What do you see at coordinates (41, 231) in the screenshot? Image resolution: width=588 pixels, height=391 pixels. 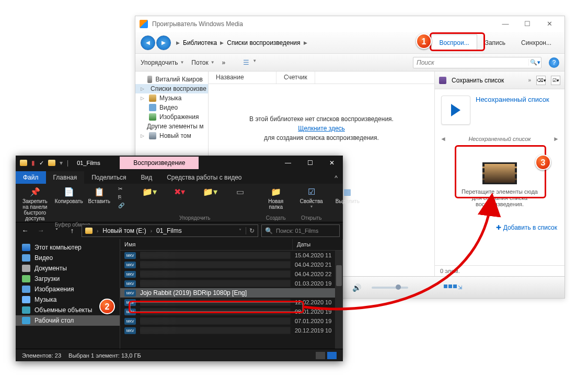 I see `forward-button: →` at bounding box center [41, 231].